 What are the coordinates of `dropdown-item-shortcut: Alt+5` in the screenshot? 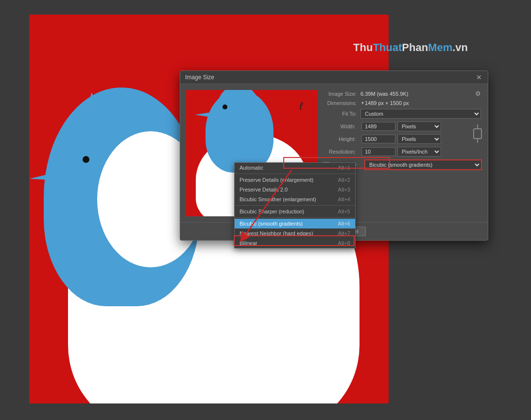 It's located at (344, 211).